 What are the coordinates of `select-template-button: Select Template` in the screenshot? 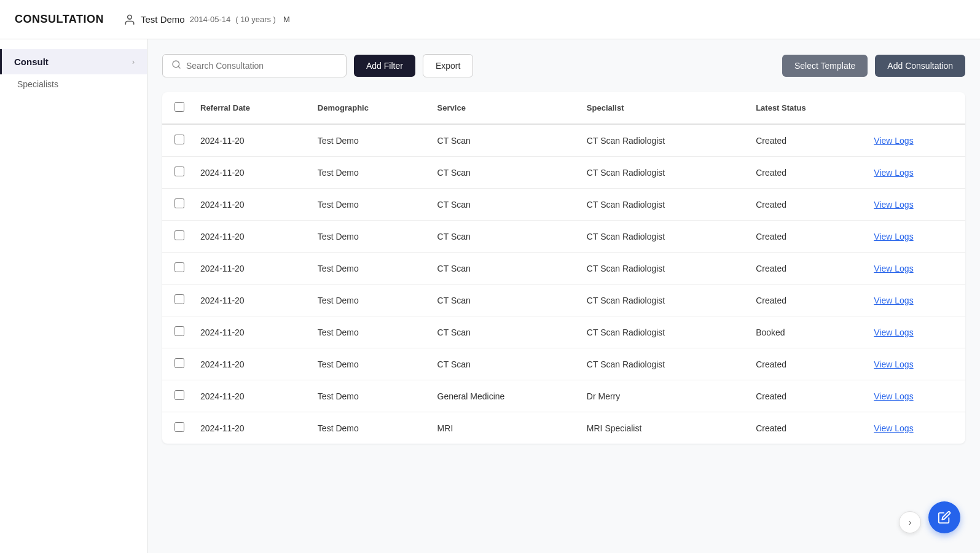 It's located at (825, 66).